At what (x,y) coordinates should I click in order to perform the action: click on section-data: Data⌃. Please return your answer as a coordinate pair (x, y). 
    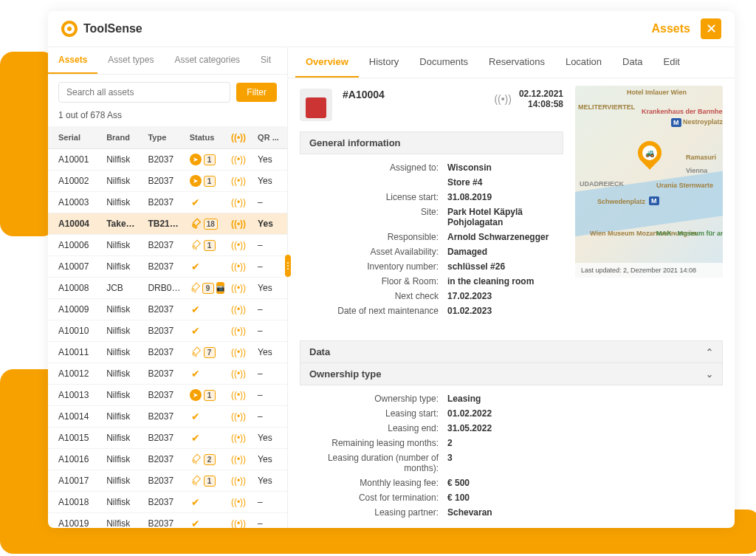
    Looking at the image, I should click on (511, 351).